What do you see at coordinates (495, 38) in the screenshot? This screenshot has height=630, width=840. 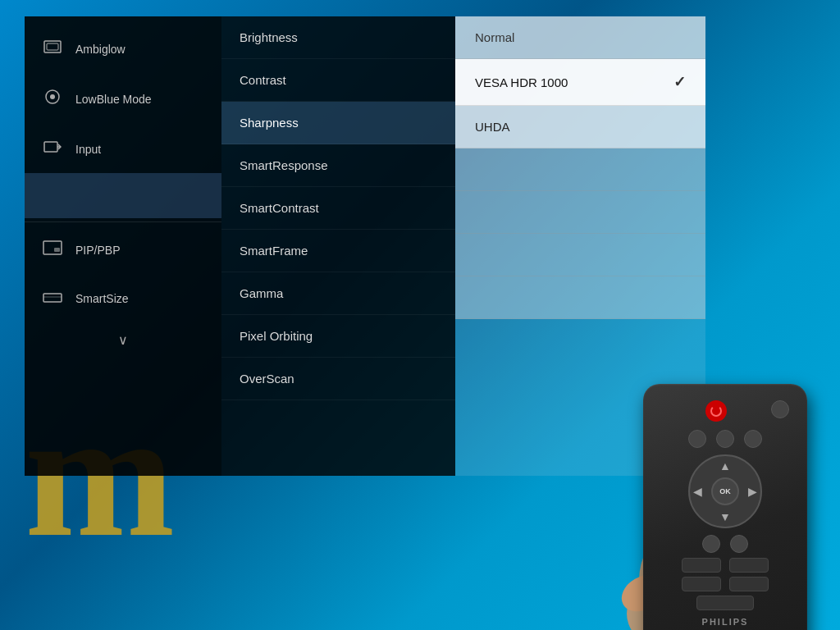 I see `normal-label: Normal` at bounding box center [495, 38].